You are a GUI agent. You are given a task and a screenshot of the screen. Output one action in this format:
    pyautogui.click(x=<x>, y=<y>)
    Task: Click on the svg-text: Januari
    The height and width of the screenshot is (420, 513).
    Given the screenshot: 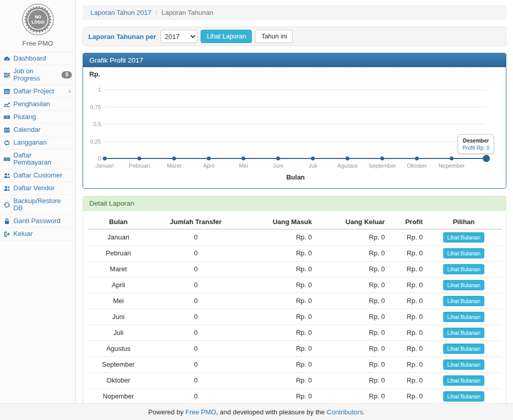 What is the action you would take?
    pyautogui.click(x=105, y=166)
    